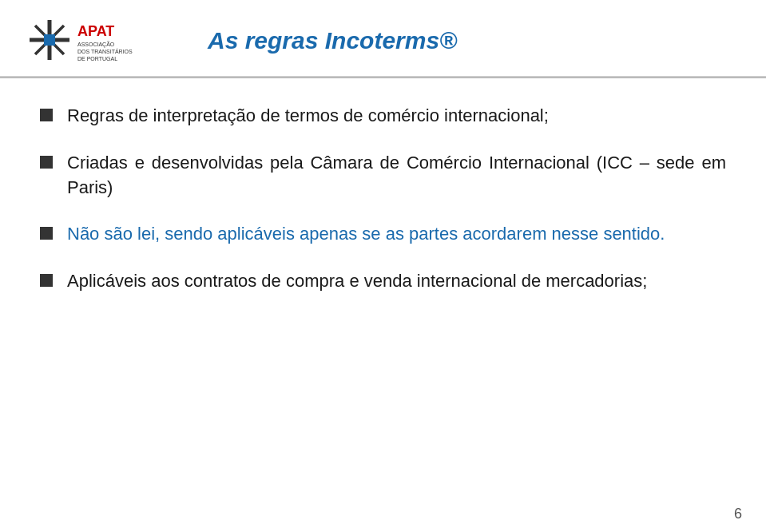  Describe the element at coordinates (383, 281) in the screenshot. I see `list-item: Aplicáveis aos contratos de compra e ven…` at that location.